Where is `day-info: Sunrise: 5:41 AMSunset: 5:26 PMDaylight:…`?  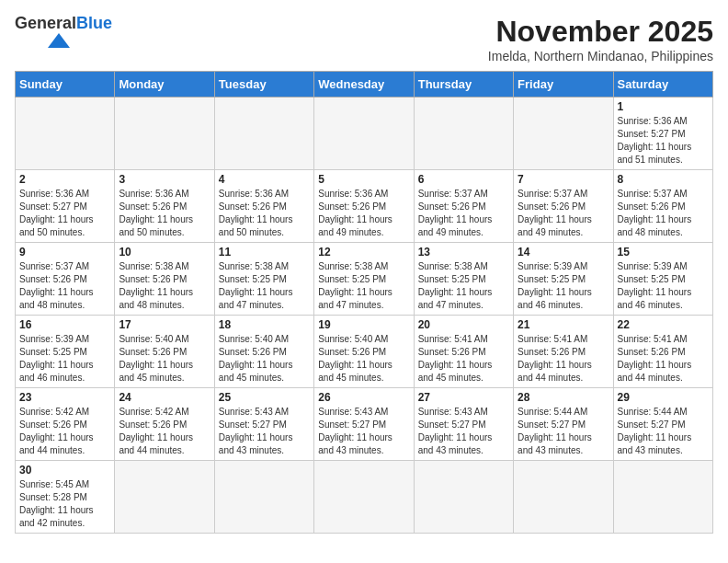
day-info: Sunrise: 5:41 AMSunset: 5:26 PMDaylight:… is located at coordinates (664, 359).